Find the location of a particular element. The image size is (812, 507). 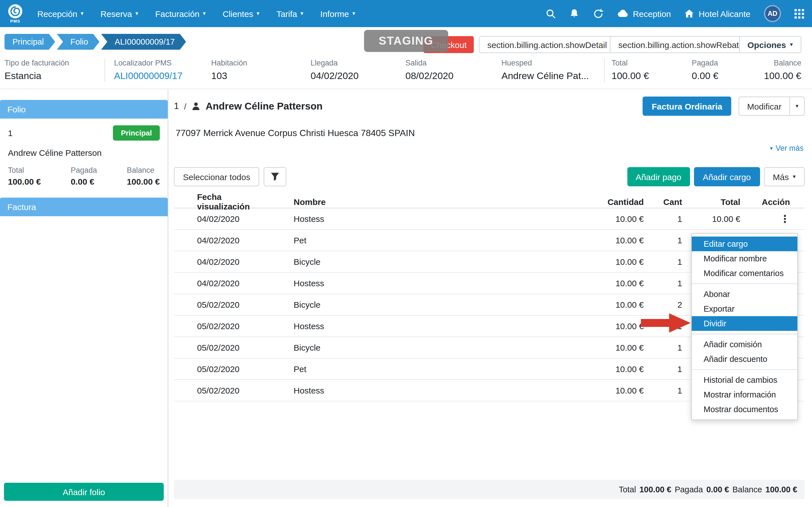

staging-watermark: STAGING is located at coordinates (406, 41).